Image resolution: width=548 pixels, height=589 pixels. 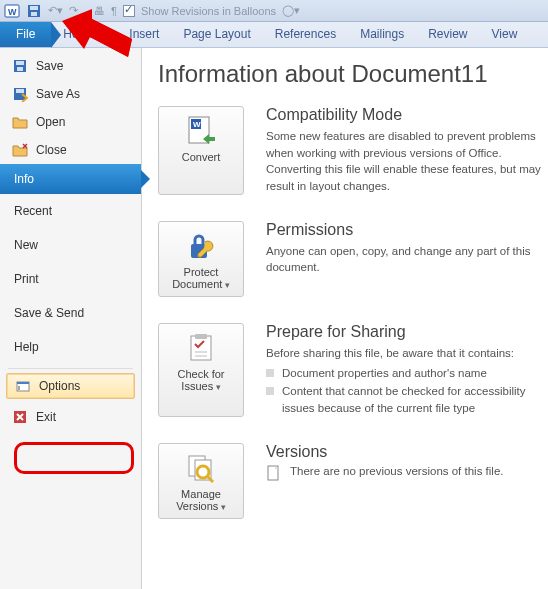 I want to click on document-icon, so click(x=274, y=473).